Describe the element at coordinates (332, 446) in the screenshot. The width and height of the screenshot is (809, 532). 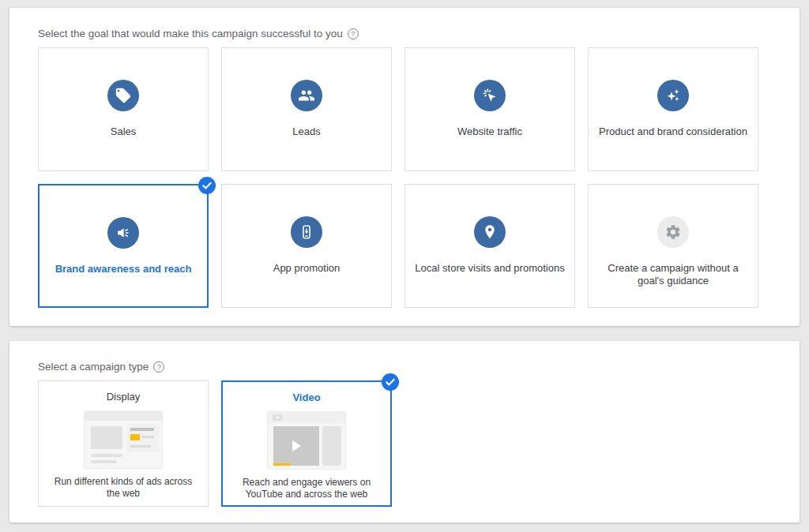
I see `thumb-sidebar` at that location.